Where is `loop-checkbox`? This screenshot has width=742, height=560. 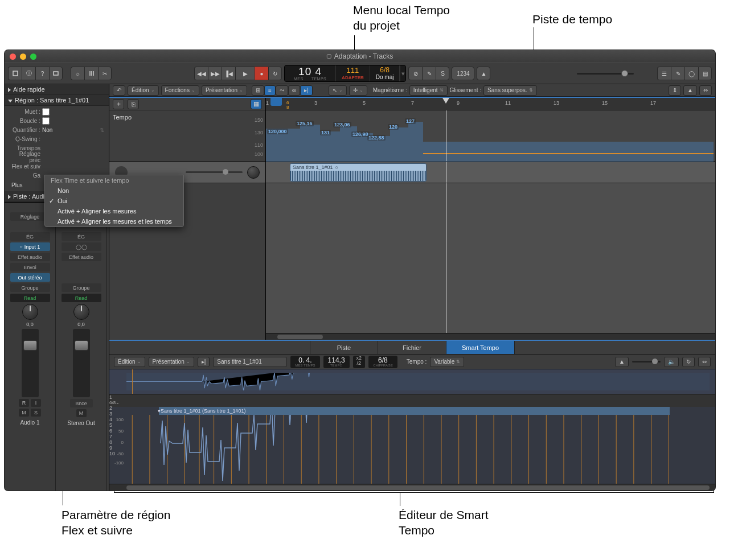 loop-checkbox is located at coordinates (46, 121).